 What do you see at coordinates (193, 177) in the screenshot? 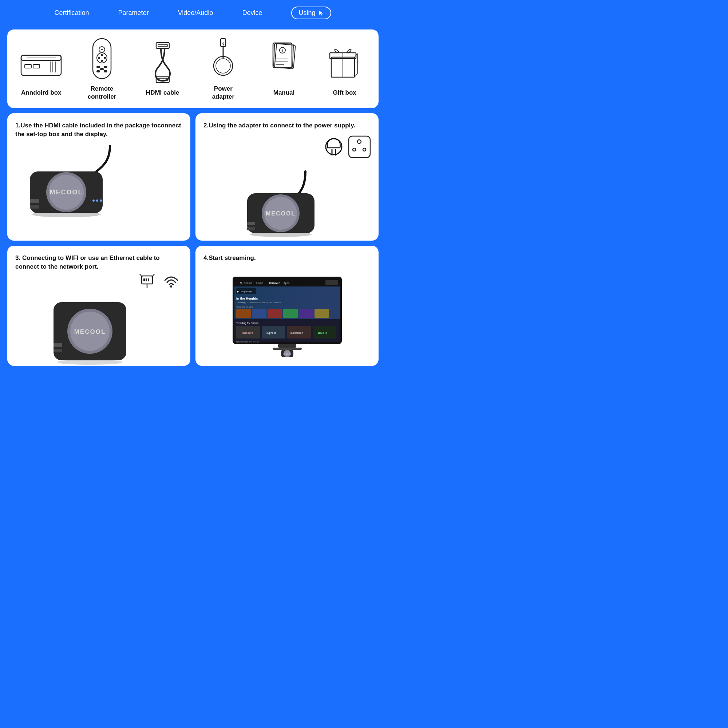
I see `steps-row-1: 1.Use the HDMI cable included in the pac…` at bounding box center [193, 177].